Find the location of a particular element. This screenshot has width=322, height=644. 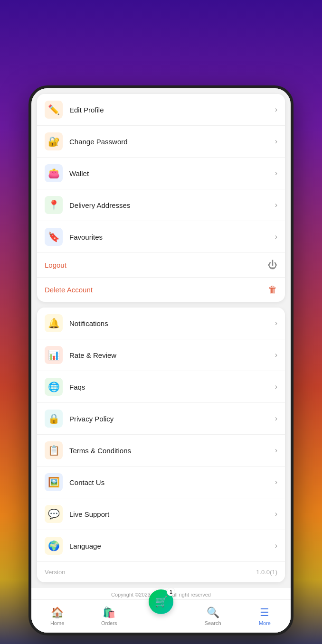

menu-item-edit-profile: ✏️ Edit Profile › is located at coordinates (161, 110).